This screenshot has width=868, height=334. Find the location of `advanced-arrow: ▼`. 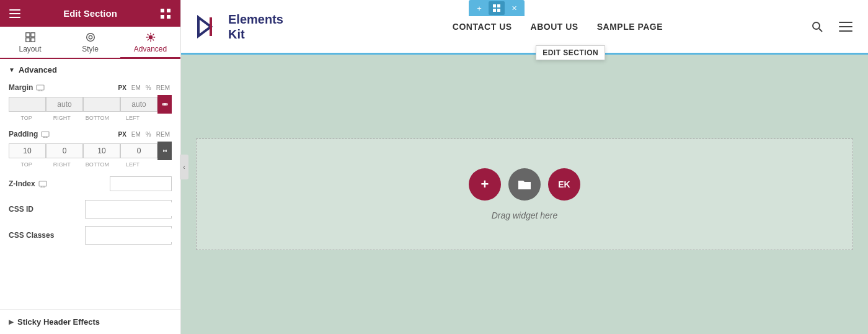

advanced-arrow: ▼ is located at coordinates (12, 70).